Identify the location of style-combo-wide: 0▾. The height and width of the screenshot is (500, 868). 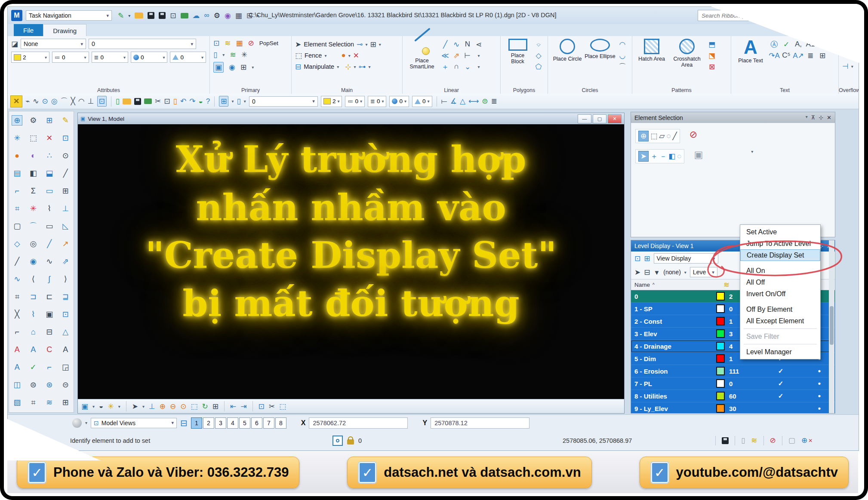
(283, 101).